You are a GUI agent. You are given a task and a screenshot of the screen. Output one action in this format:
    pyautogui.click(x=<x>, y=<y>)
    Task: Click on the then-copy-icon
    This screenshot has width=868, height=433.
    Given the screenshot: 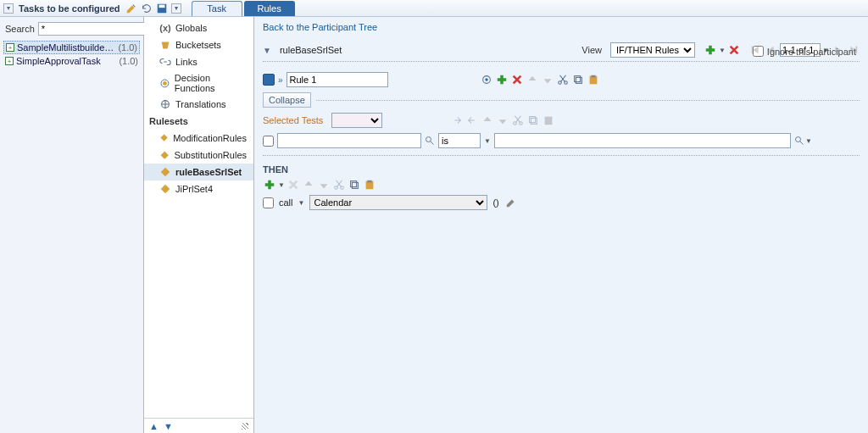 What is the action you would take?
    pyautogui.click(x=354, y=185)
    